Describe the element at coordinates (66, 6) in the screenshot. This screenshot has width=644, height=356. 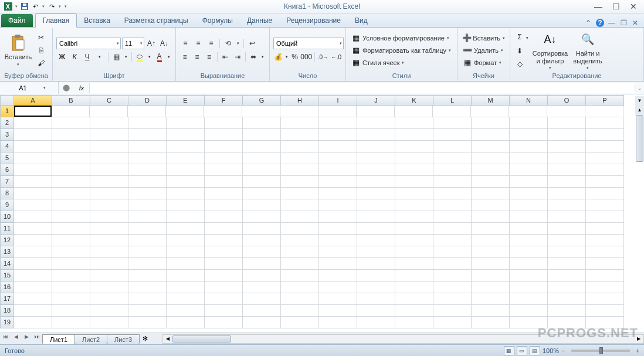
I see `qat-customize-icon: ▾` at that location.